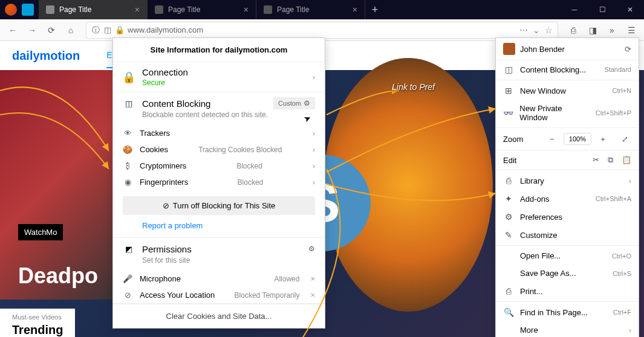 Image resolution: width=644 pixels, height=337 pixels. What do you see at coordinates (219, 316) in the screenshot?
I see `clear-cookies-button: Clear Cookies and Site Data...` at bounding box center [219, 316].